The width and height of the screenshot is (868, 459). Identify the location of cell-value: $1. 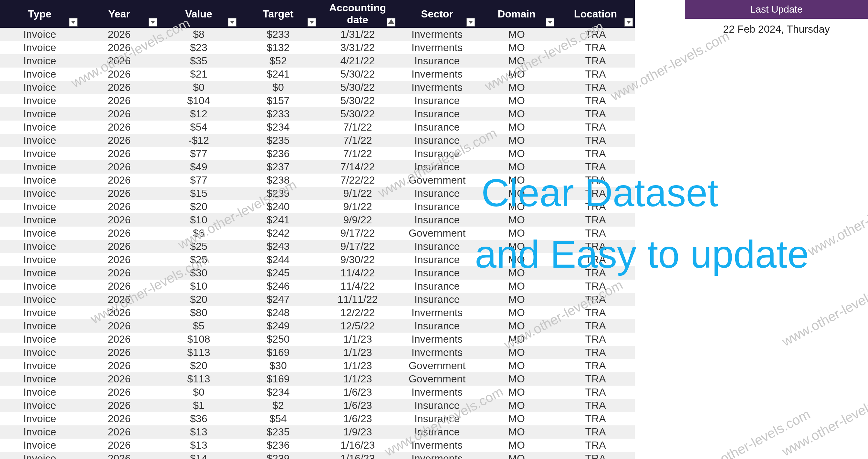
(199, 405).